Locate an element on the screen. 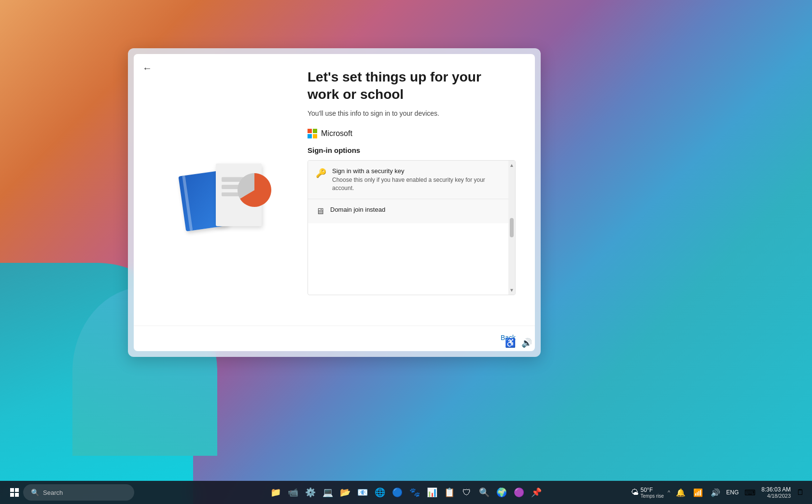  tb-search2: 🔍 is located at coordinates (484, 492).